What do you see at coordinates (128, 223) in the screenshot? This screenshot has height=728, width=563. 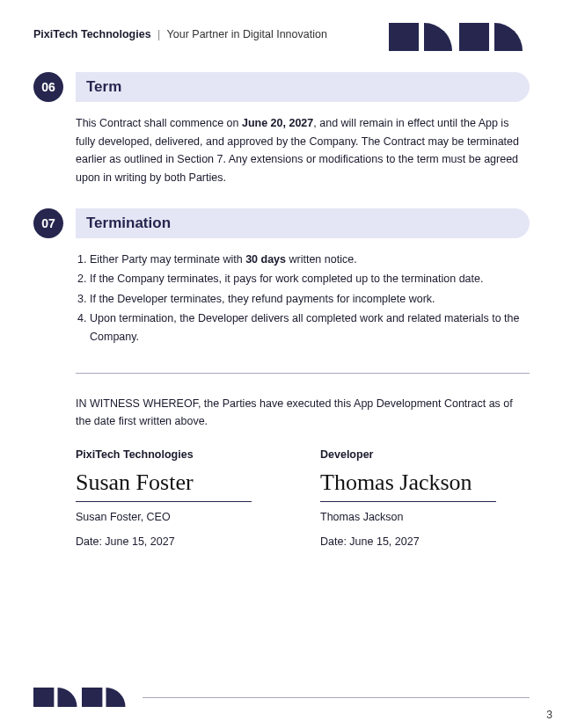 I see `section-title: Termination` at bounding box center [128, 223].